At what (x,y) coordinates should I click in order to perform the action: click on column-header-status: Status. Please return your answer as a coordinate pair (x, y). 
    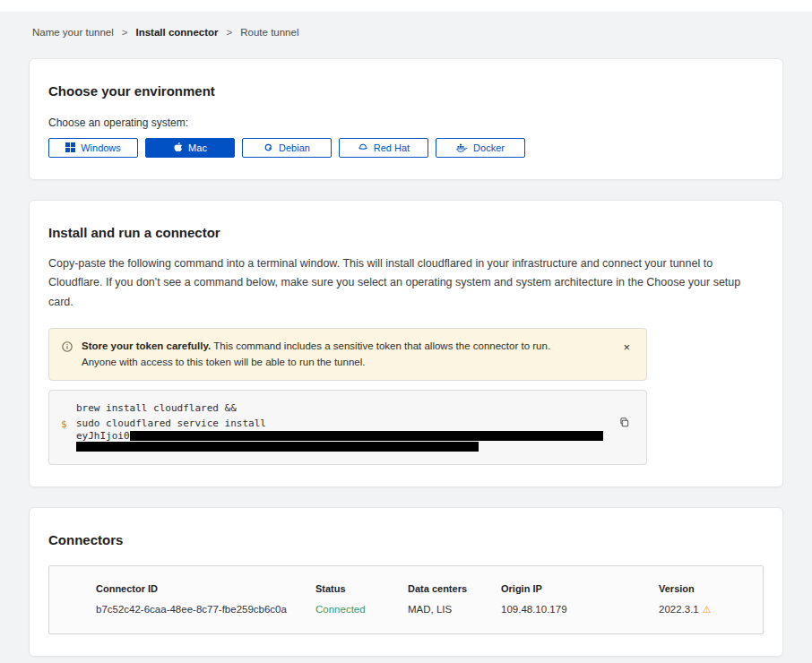
    Looking at the image, I should click on (362, 589).